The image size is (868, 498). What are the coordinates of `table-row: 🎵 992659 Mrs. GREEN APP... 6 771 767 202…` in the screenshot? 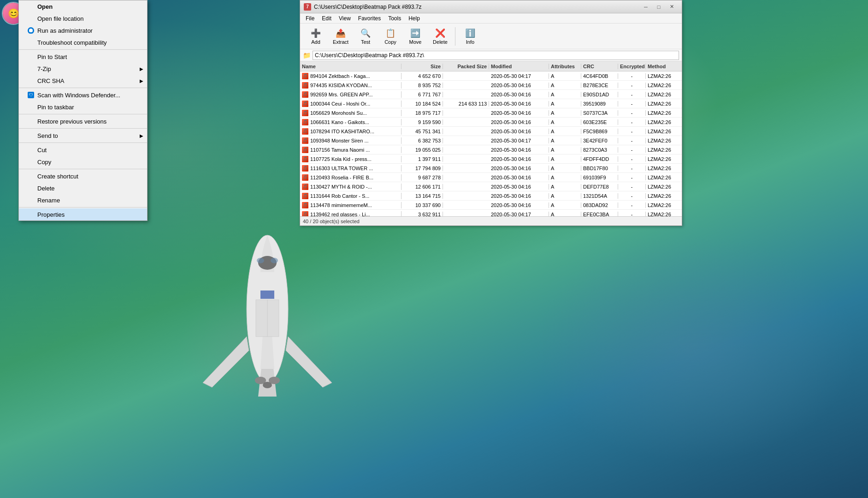 It's located at (491, 95).